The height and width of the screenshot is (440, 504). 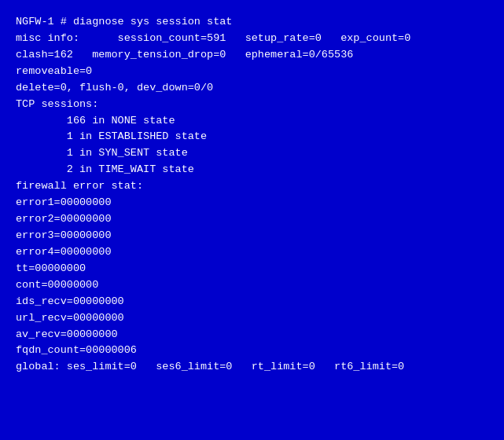 I want to click on terminal-line-error1: error1=00000000, so click(x=252, y=203).